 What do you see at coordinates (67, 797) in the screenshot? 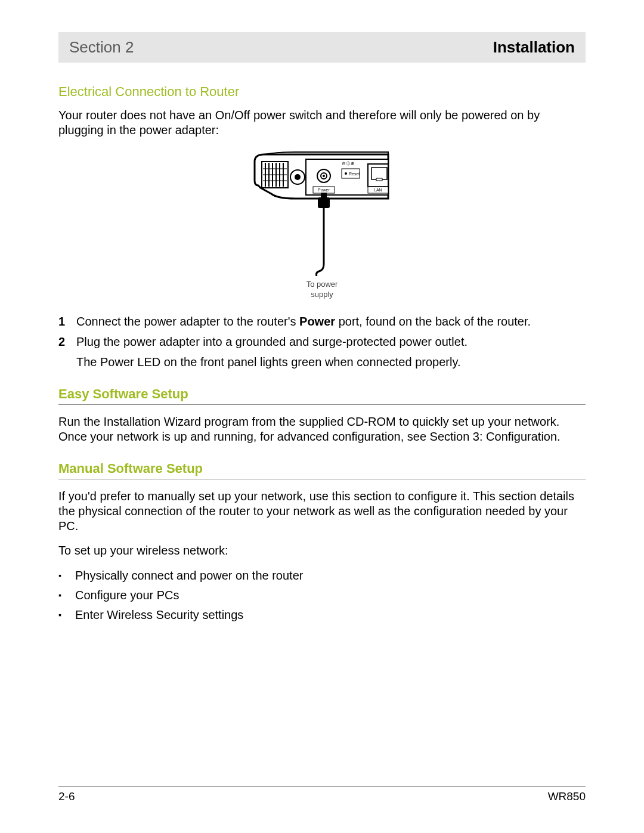
I see `footer-page-number: 2-6` at bounding box center [67, 797].